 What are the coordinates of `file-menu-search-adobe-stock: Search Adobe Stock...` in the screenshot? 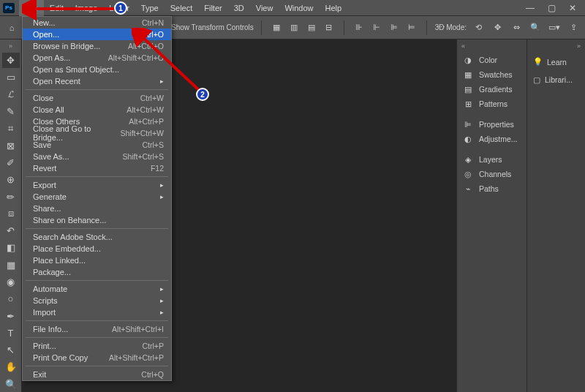 It's located at (97, 237).